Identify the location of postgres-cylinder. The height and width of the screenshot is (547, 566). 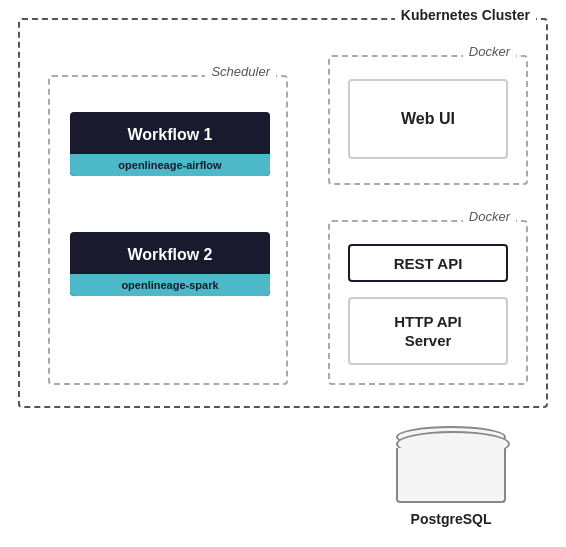
(451, 464).